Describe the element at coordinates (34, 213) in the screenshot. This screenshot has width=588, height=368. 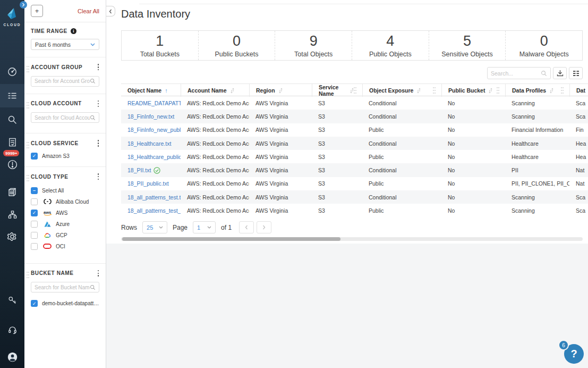
I see `aws-checkbox` at that location.